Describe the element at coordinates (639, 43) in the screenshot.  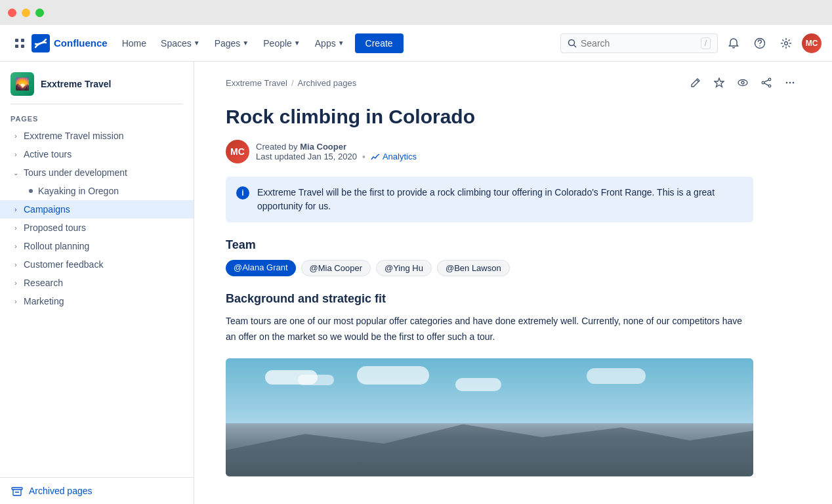
I see `search-box: /` at that location.